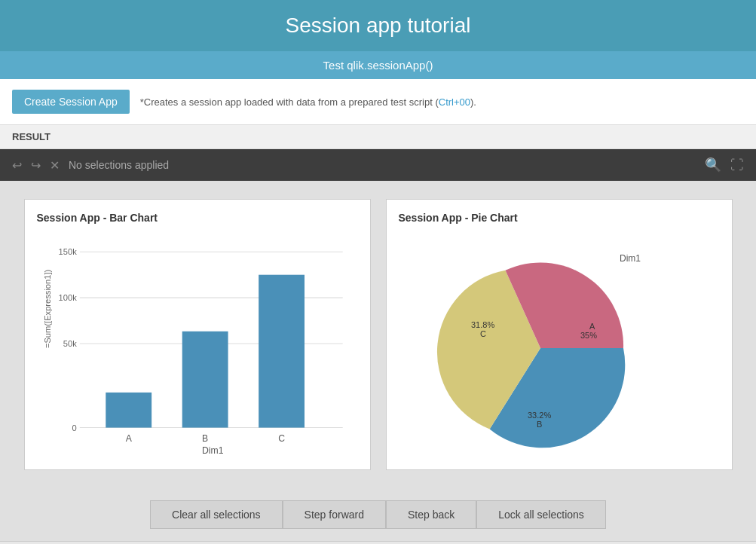  I want to click on svg-text: 100k, so click(68, 298).